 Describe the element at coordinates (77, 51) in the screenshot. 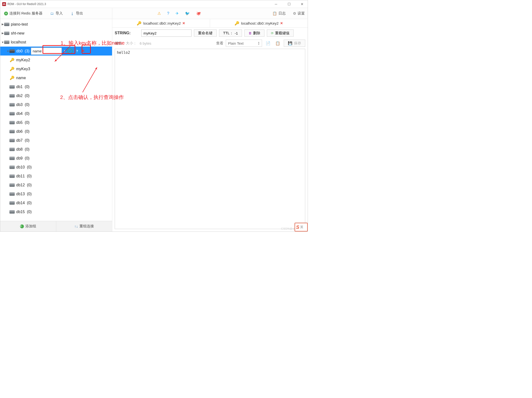

I see `filter-help-button: ?` at that location.